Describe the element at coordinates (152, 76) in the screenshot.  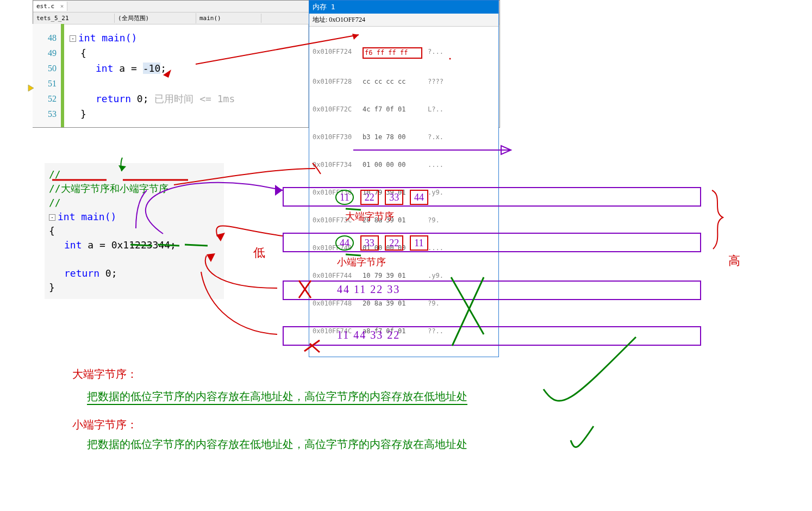
I see `code-body: -int main() { int a = -10; return 0; 已用时…` at that location.